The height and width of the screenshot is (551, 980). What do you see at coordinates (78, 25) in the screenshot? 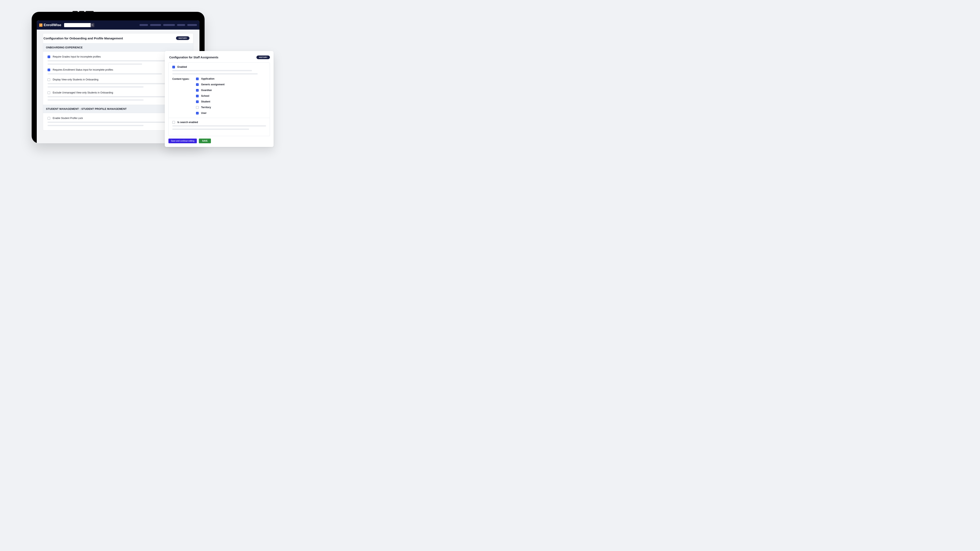
I see `search-input` at bounding box center [78, 25].